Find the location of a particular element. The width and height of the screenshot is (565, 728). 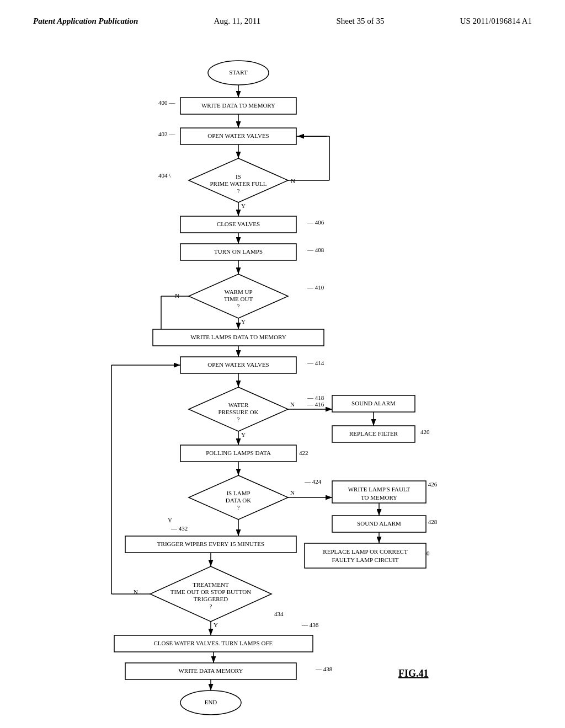

label-432: TRIGGER WIPERS EVERY 15 MINUTES is located at coordinates (211, 544).